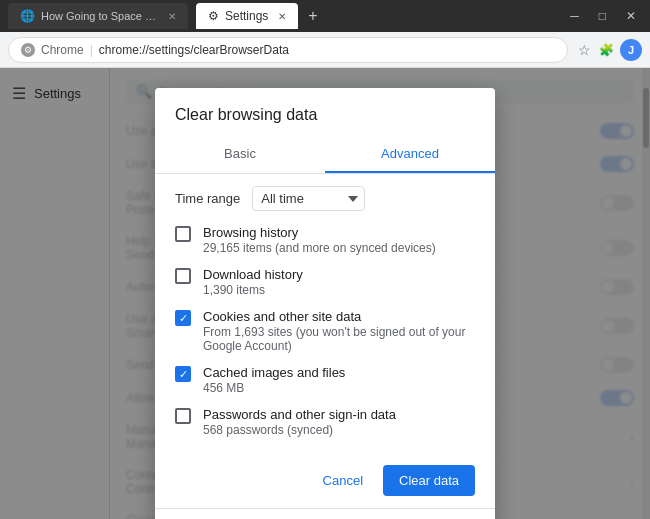  What do you see at coordinates (325, 422) in the screenshot?
I see `checkbox-passwords: Passwords and other sign-in data 568 pas…` at bounding box center [325, 422].